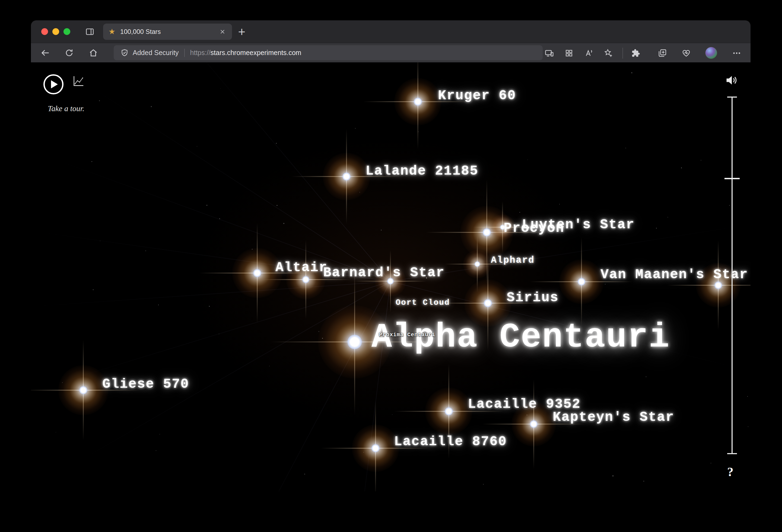 The image size is (782, 532). I want to click on star-label-lacaille-9352: Lacaille 9352, so click(524, 404).